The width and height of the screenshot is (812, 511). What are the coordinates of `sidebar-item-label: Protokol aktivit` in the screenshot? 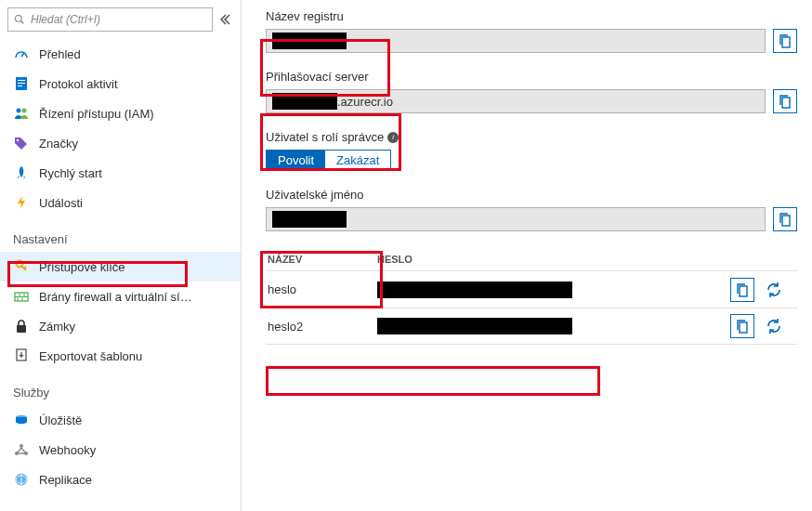 It's located at (78, 84).